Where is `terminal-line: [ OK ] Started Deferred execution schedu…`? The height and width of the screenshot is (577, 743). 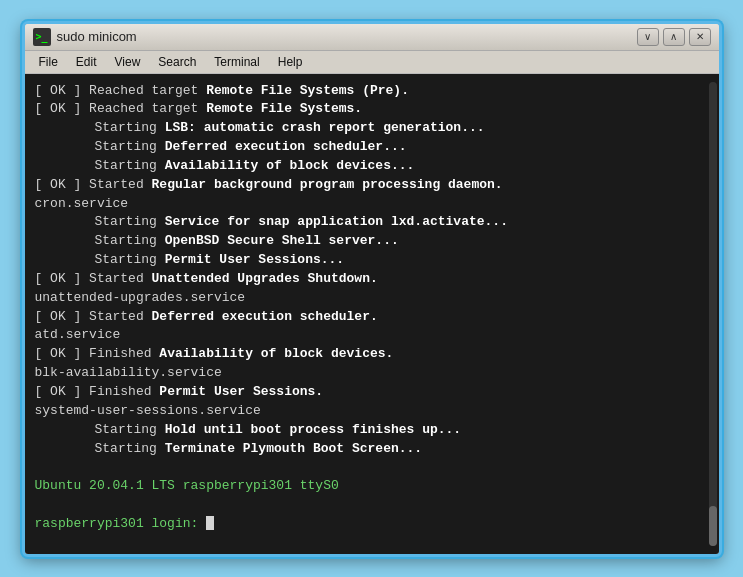 terminal-line: [ OK ] Started Deferred execution schedu… is located at coordinates (372, 318).